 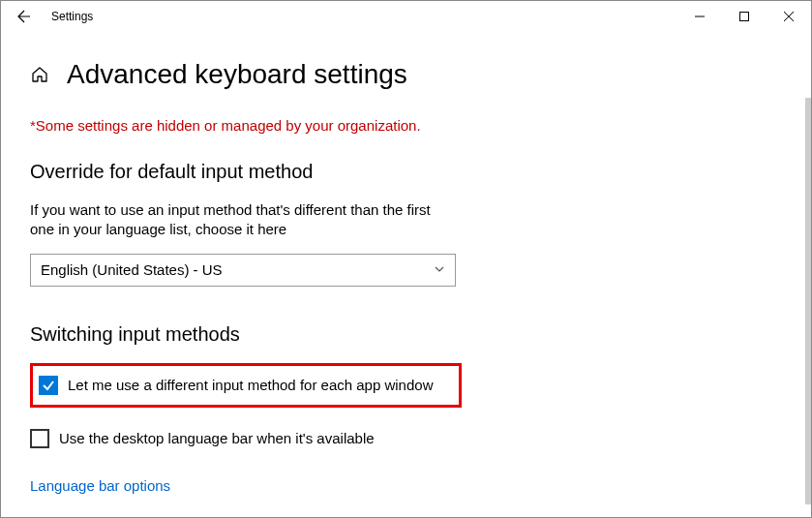 I want to click on check-icon, so click(x=48, y=385).